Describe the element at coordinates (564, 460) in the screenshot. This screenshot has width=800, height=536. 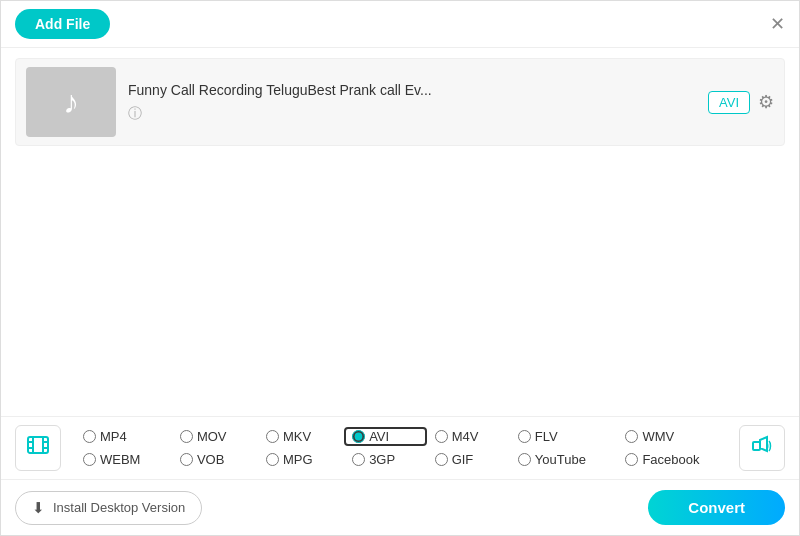
I see `format-option-youtube: YouTube` at that location.